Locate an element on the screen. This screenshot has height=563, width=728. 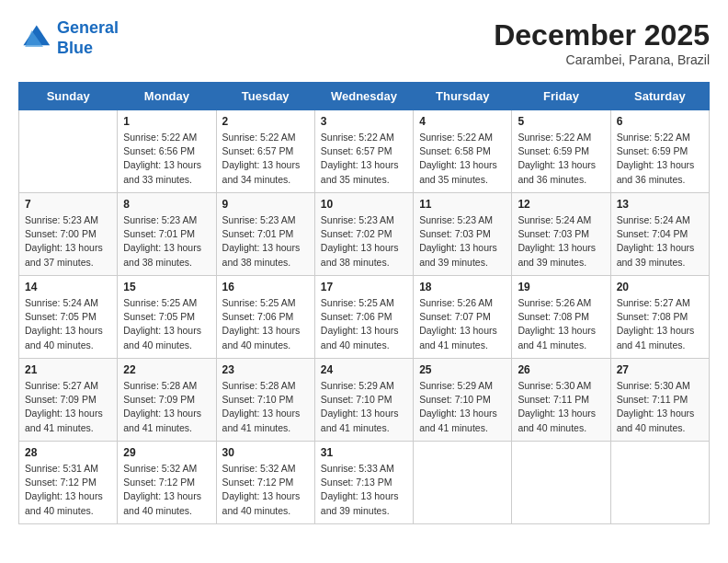
calendar-cell: 21Sunrise: 5:27 AM Sunset: 7:09 PM Dayli… is located at coordinates (68, 400).